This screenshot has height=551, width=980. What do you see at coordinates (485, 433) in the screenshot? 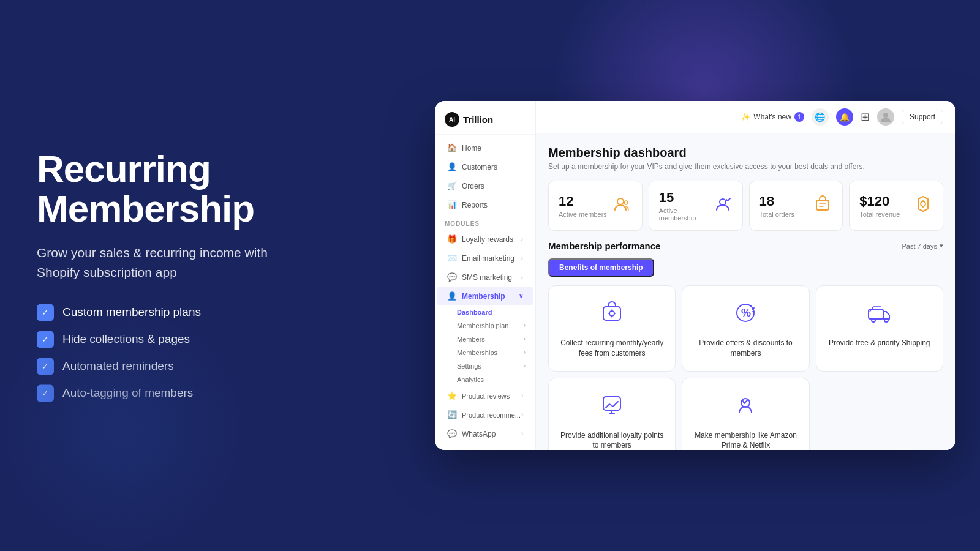
I see `sidebar-item-whatsapp: 💬 WhatsApp ›` at bounding box center [485, 433].